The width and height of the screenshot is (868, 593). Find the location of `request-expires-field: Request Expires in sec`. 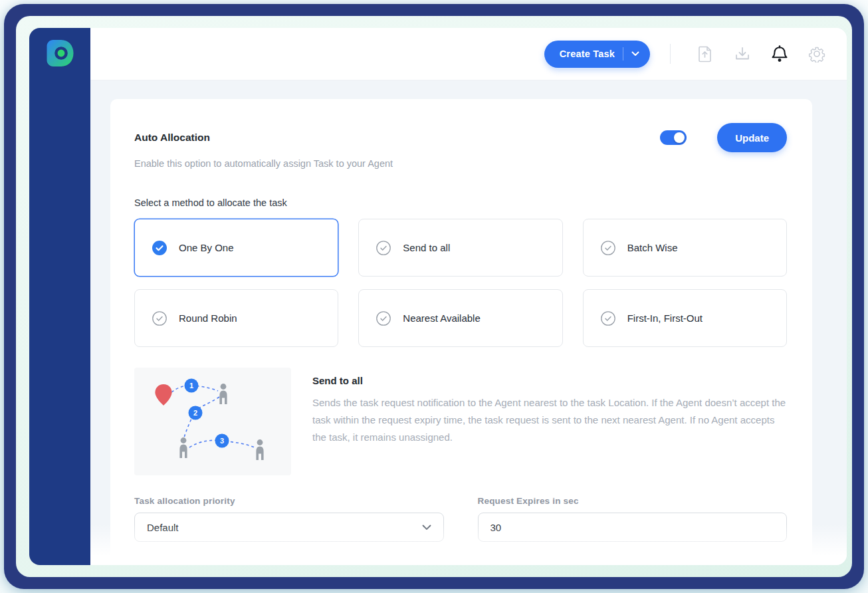

request-expires-field: Request Expires in sec is located at coordinates (633, 519).